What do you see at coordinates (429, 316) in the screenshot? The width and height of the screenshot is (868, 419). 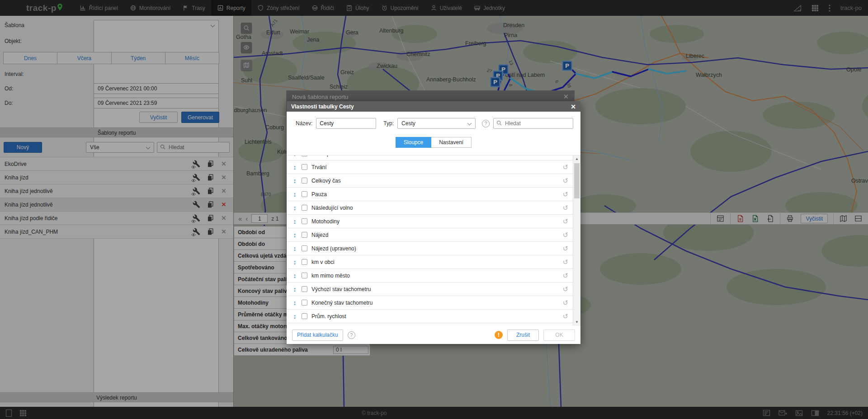 I see `column-list-item: ↕ Prům. rychlost ↺` at bounding box center [429, 316].